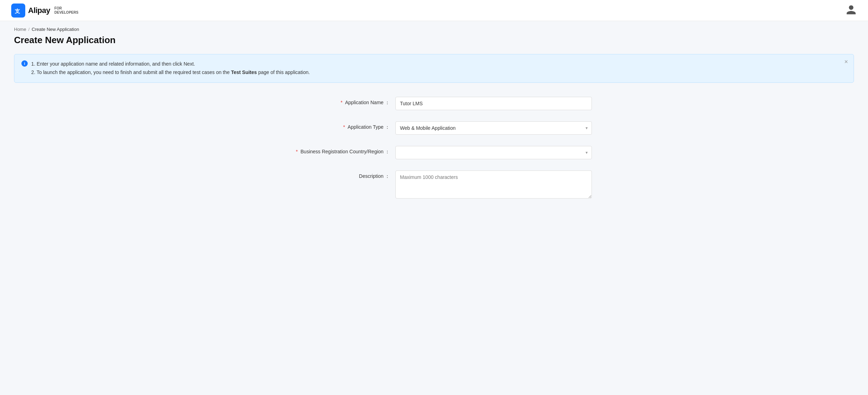 The image size is (868, 395). I want to click on info-banner: i 1. Enter your application name and rel…, so click(434, 68).